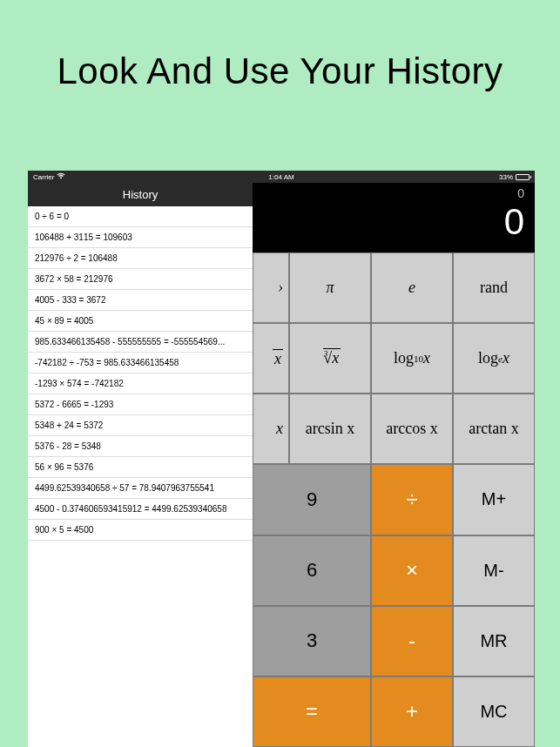  Describe the element at coordinates (140, 342) in the screenshot. I see `history-item: 985.633466135458 - 555555555 = -55555456…` at that location.